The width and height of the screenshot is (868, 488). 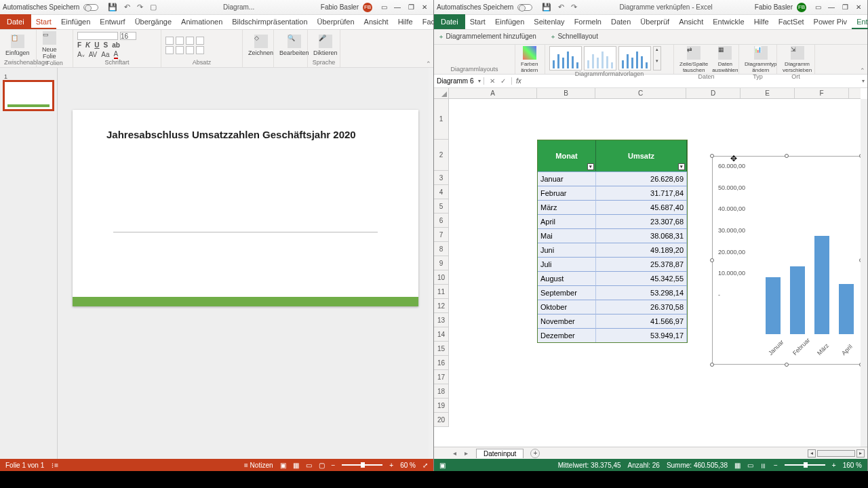 I want to click on underline-button: U, so click(x=96, y=45).